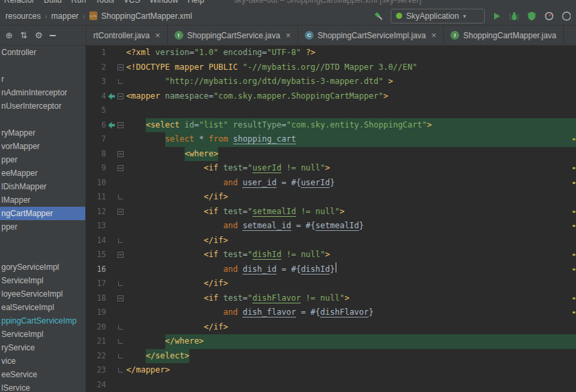 The height and width of the screenshot is (392, 576). What do you see at coordinates (43, 146) in the screenshot?
I see `tree-item-vorMapper: vorMapper` at bounding box center [43, 146].